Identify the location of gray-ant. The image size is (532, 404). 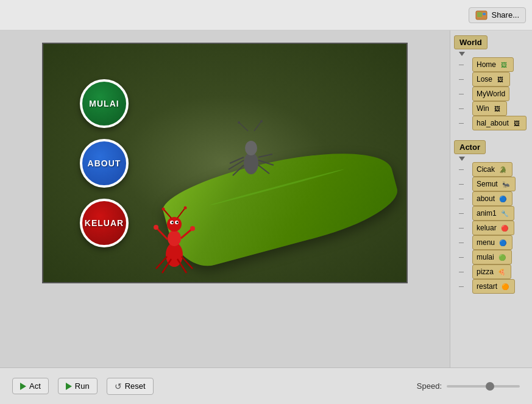
(251, 151).